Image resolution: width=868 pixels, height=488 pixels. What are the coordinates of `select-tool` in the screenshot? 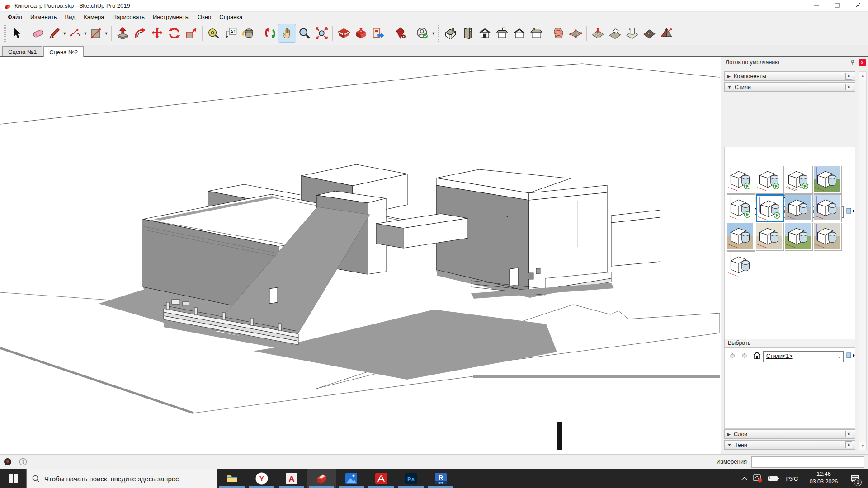 It's located at (16, 33).